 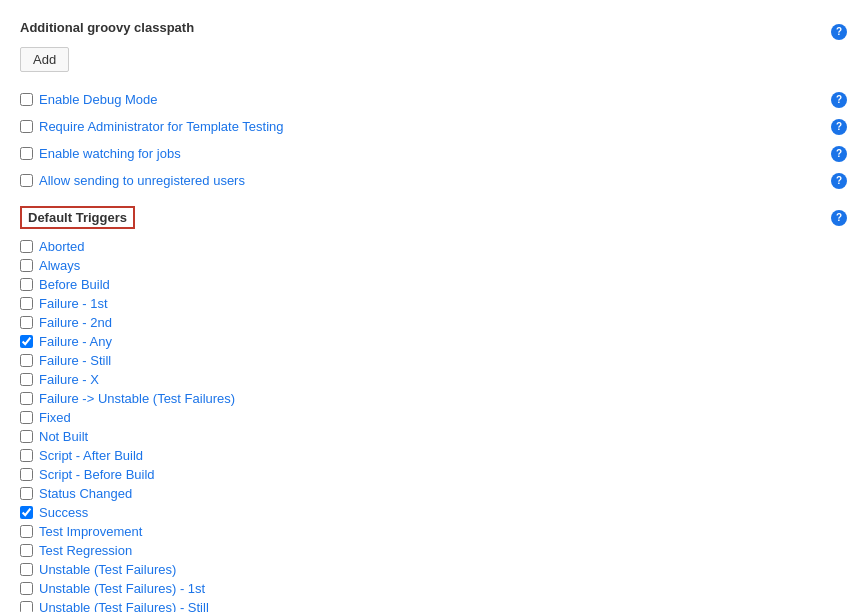 I want to click on trigger-row: Test Improvement, so click(x=434, y=532).